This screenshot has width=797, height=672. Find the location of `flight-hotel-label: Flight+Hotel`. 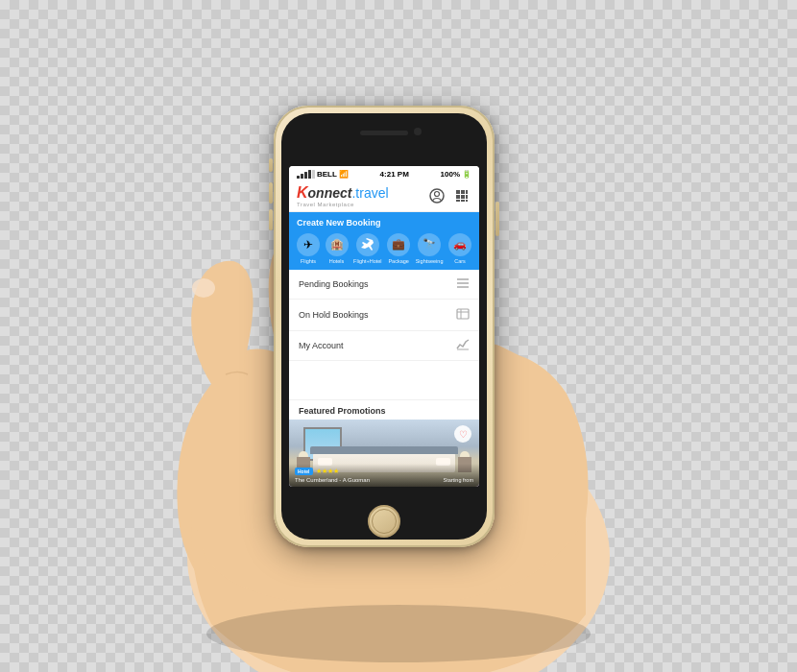

flight-hotel-label: Flight+Hotel is located at coordinates (368, 261).